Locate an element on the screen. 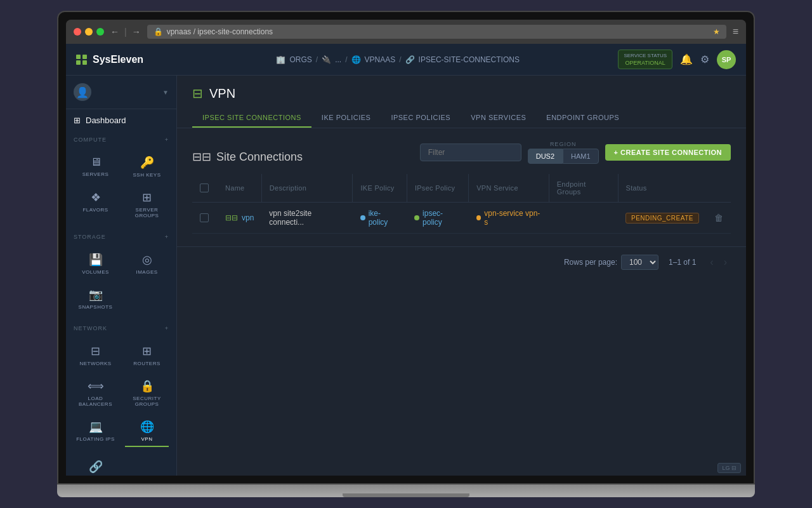 Image resolution: width=812 pixels, height=508 pixels. sidebar-item-images: ◎ IMAGES is located at coordinates (147, 264).